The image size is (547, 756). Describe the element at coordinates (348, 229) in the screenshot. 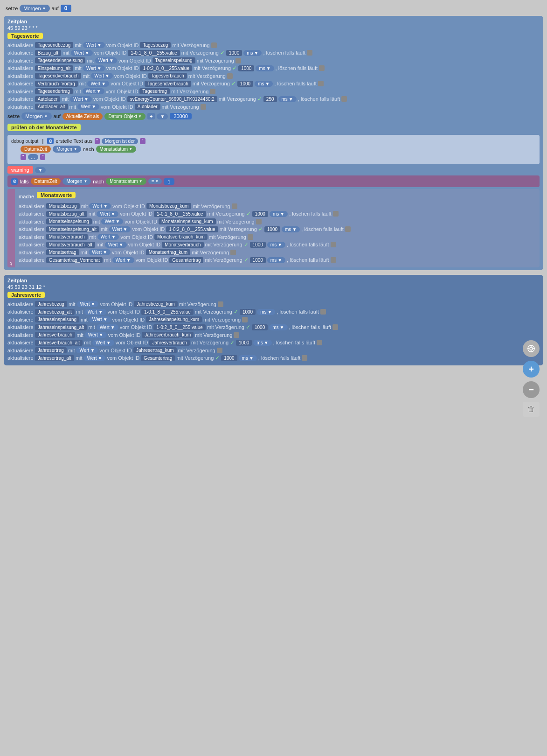

I see `checkbox-m4b` at that location.